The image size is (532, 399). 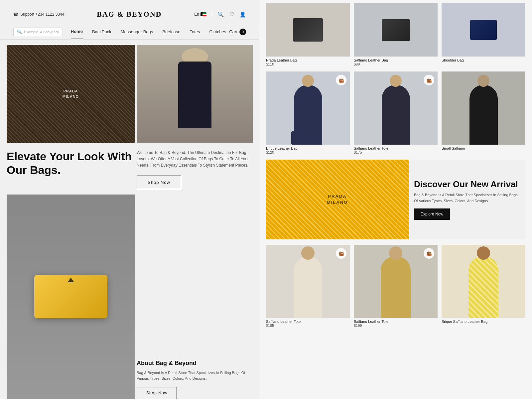 I want to click on account-icon: 👤, so click(x=243, y=15).